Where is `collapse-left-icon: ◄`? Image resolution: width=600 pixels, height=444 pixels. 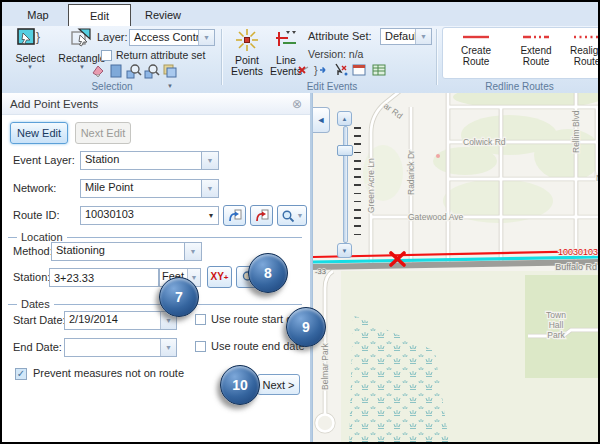
collapse-left-icon: ◄ is located at coordinates (322, 120).